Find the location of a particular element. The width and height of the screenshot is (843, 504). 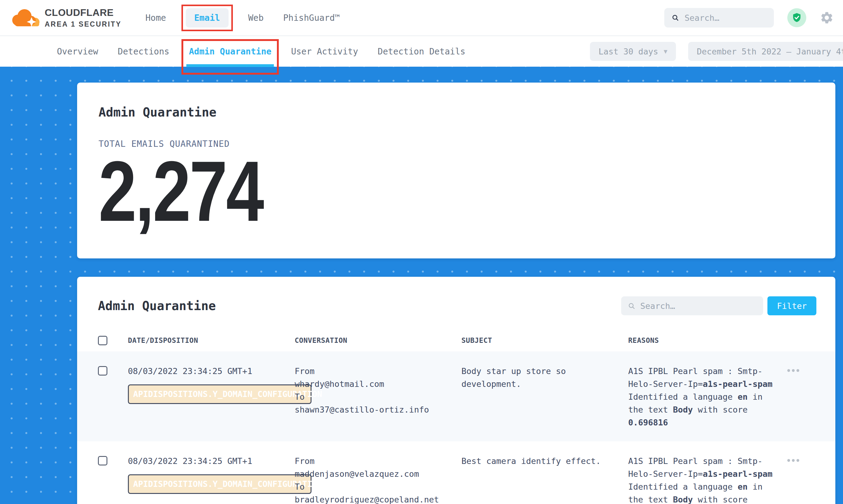

range-dropdown: Last 30 days ▼ is located at coordinates (633, 51).